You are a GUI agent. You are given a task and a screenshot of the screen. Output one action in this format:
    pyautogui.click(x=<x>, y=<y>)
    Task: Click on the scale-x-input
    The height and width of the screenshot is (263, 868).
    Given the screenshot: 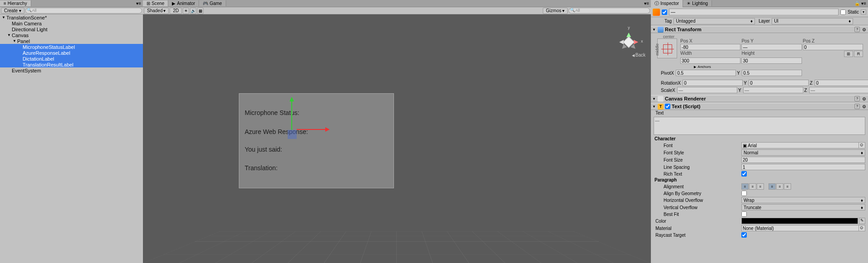 What is the action you would take?
    pyautogui.click(x=707, y=90)
    